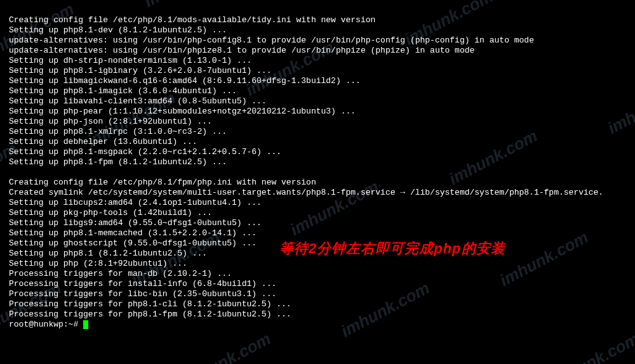  Describe the element at coordinates (318, 294) in the screenshot. I see `terminal-line: Processing triggers for libc-bin (2.35-0…` at that location.